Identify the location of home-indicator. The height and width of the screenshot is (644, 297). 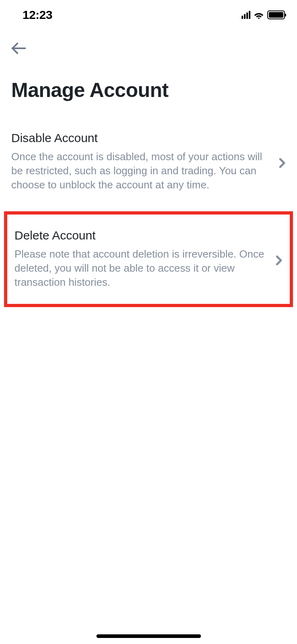
(149, 636).